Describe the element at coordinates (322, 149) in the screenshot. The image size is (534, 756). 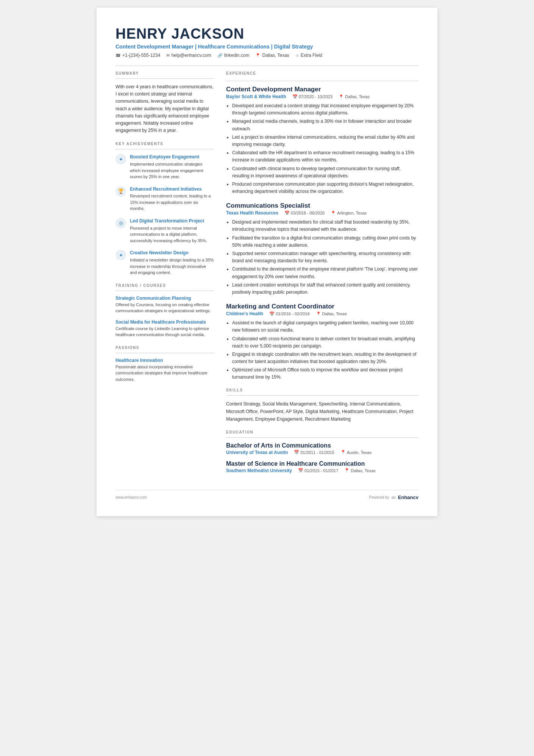
I see `job-bullets-1: Developed and executed a content strateg…` at that location.